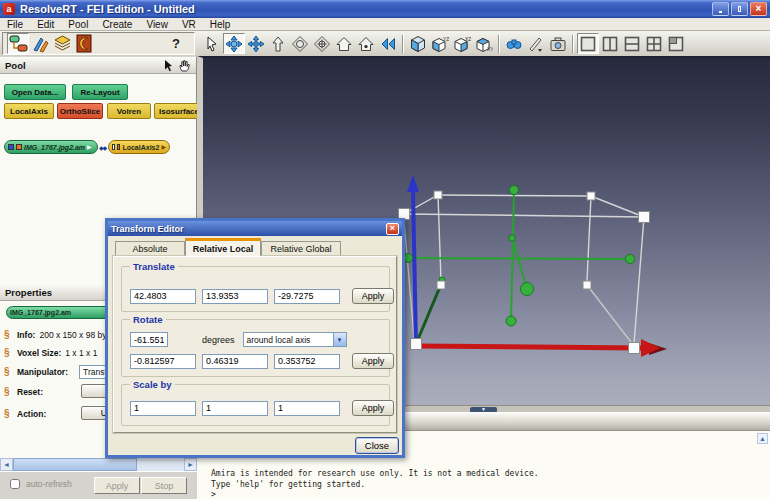  Describe the element at coordinates (189, 24) in the screenshot. I see `menu-vr: VR` at that location.